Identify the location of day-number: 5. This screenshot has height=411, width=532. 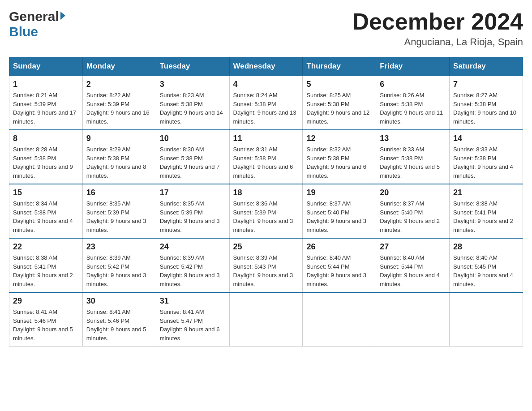
(339, 84).